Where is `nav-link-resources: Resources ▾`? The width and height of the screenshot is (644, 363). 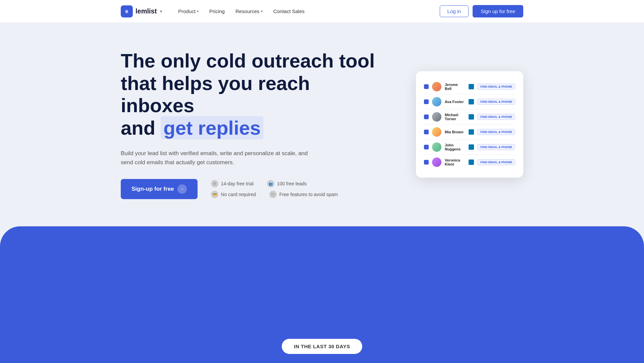 nav-link-resources: Resources ▾ is located at coordinates (249, 11).